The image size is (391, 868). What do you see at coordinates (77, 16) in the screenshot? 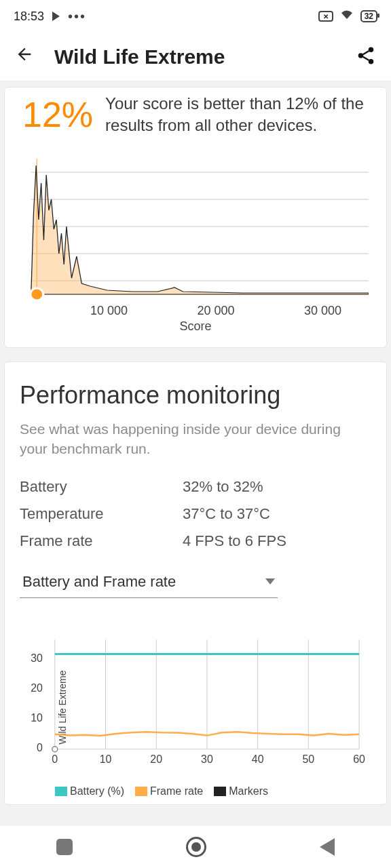
I see `more-notifications-icon: •••` at bounding box center [77, 16].